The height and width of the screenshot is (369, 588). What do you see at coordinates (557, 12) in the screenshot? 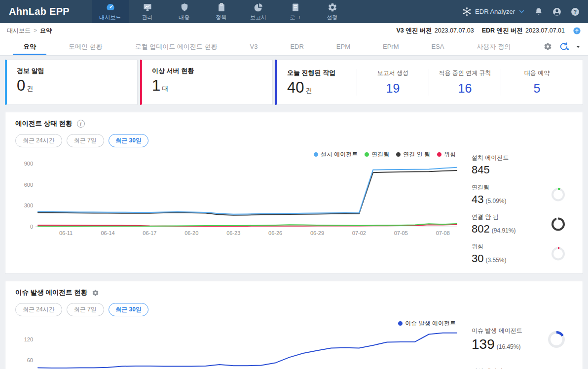
I see `user-profile-button` at bounding box center [557, 12].